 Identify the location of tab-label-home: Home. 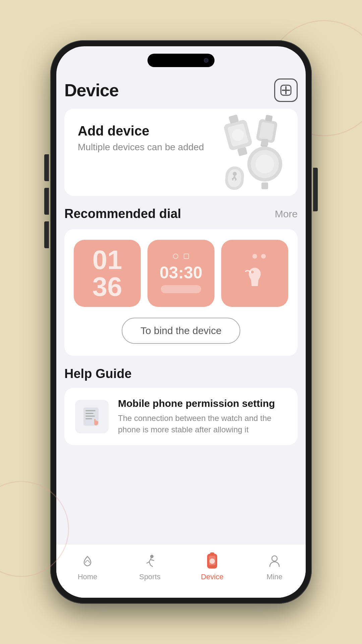
(88, 577).